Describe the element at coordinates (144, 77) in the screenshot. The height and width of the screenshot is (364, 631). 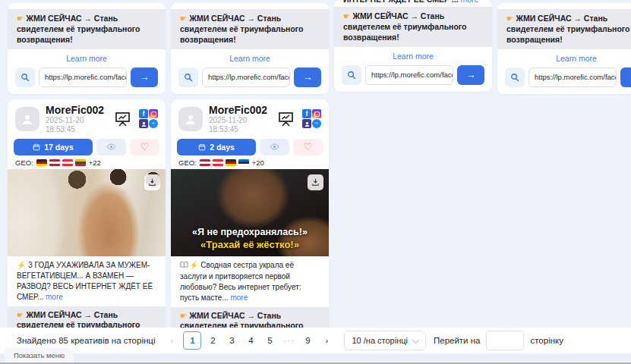
I see `arrow-right-icon: →` at that location.